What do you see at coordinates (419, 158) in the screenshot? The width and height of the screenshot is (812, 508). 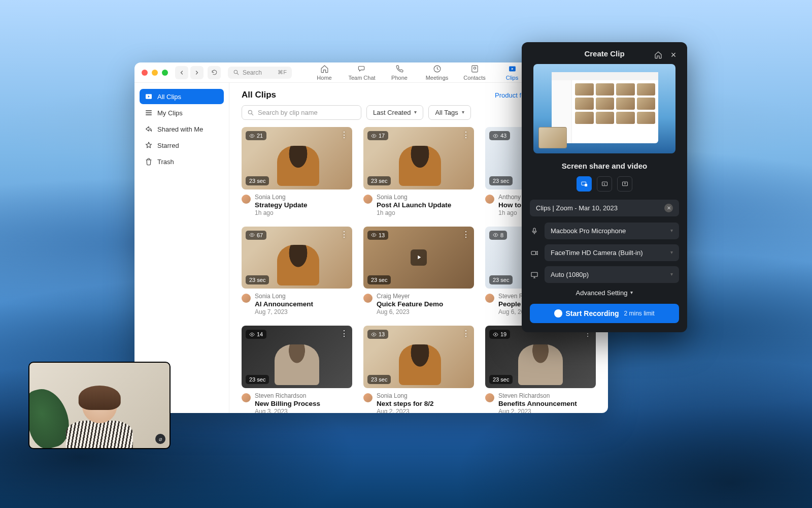 I see `clip-thumbnail: 17 ⋮ 23 sec` at bounding box center [419, 158].